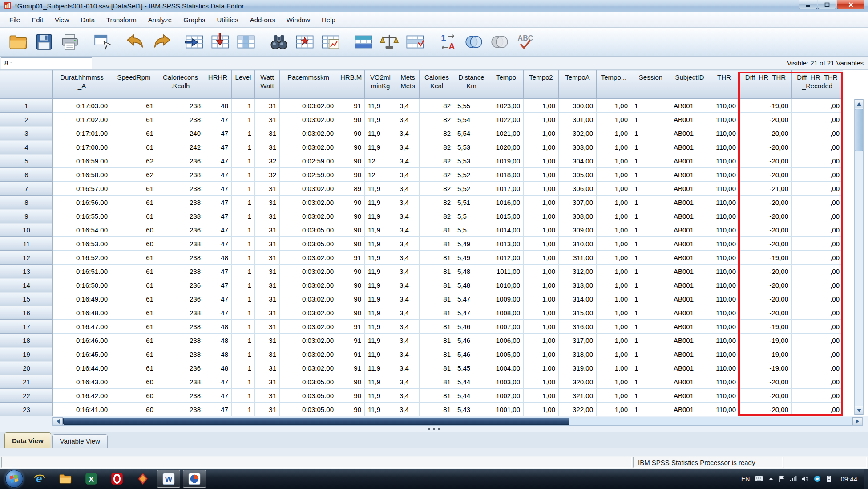 The image size is (868, 489). Describe the element at coordinates (857, 421) in the screenshot. I see `scroll-right-button` at that location.